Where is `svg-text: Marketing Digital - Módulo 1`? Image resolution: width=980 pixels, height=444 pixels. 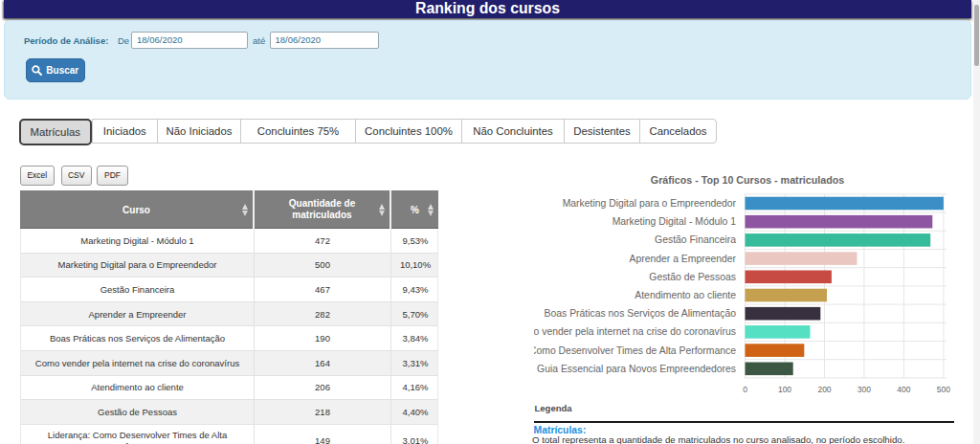
svg-text: Marketing Digital - Módulo 1 is located at coordinates (675, 222).